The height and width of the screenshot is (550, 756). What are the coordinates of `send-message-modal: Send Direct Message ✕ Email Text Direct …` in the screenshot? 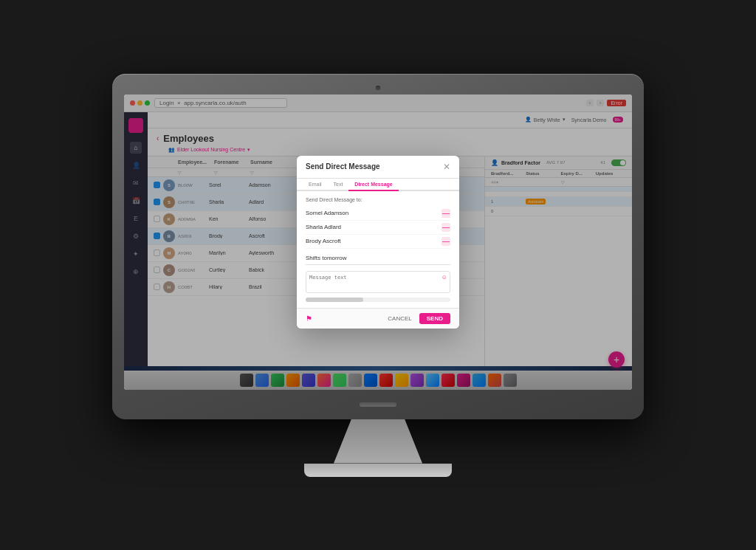 It's located at (378, 242).